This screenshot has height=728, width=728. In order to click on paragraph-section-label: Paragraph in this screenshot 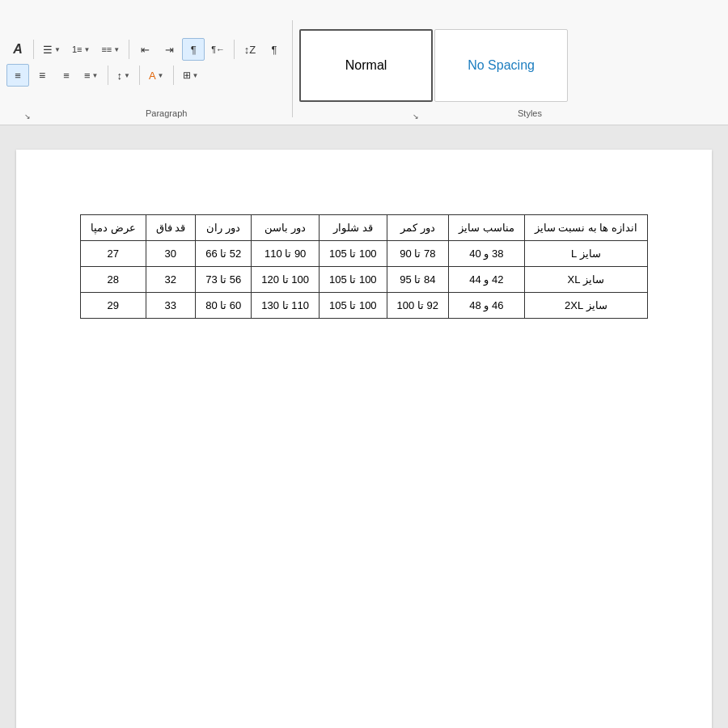, I will do `click(167, 113)`.